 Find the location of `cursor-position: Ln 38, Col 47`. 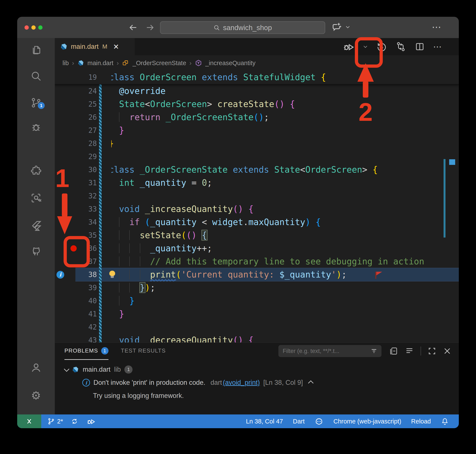

cursor-position: Ln 38, Col 47 is located at coordinates (265, 422).